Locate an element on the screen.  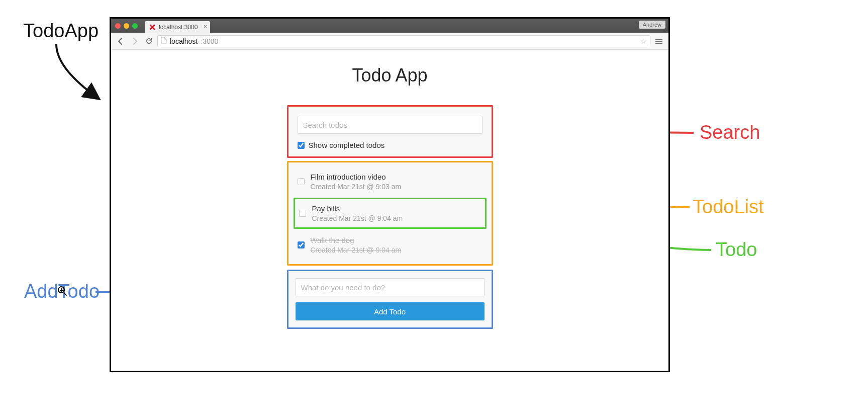
search-panel: Show completed todos is located at coordinates (390, 132).